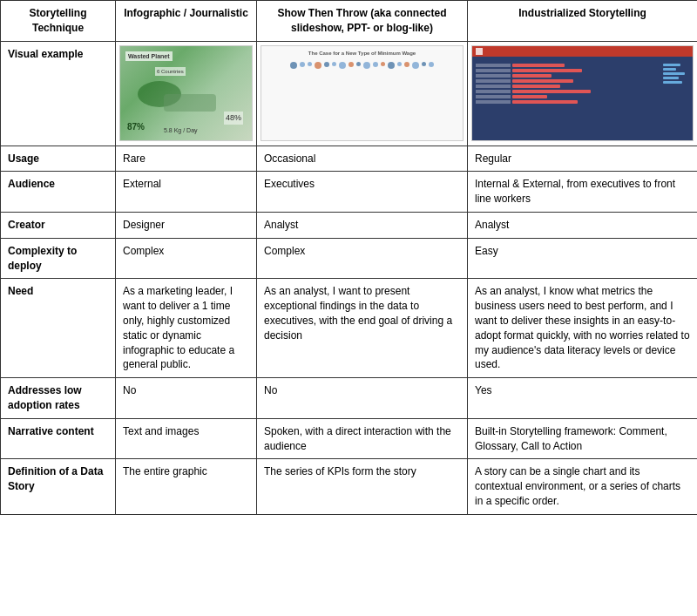 This screenshot has height=616, width=697. Describe the element at coordinates (58, 225) in the screenshot. I see `label-creator: Creator` at that location.